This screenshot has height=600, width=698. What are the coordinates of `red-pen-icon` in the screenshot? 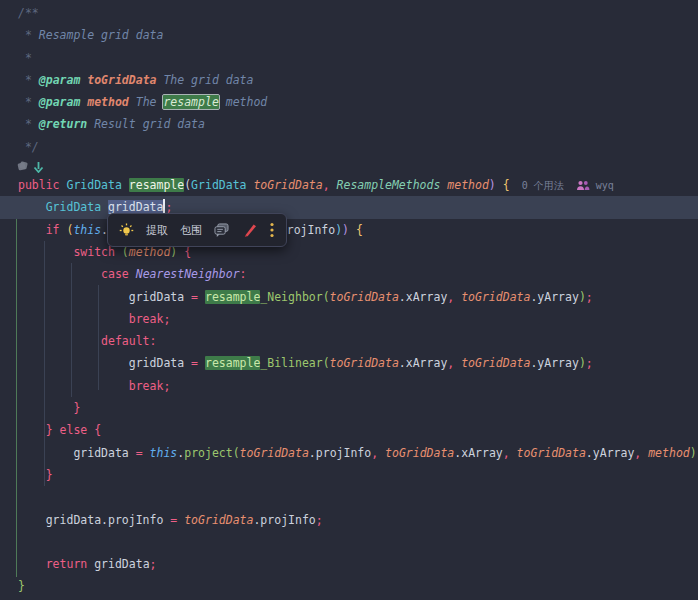 It's located at (249, 230).